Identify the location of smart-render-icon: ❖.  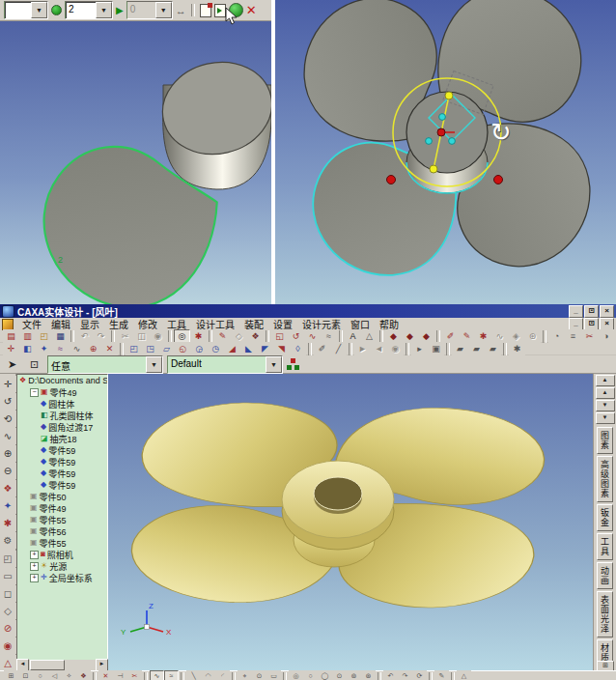
(255, 336).